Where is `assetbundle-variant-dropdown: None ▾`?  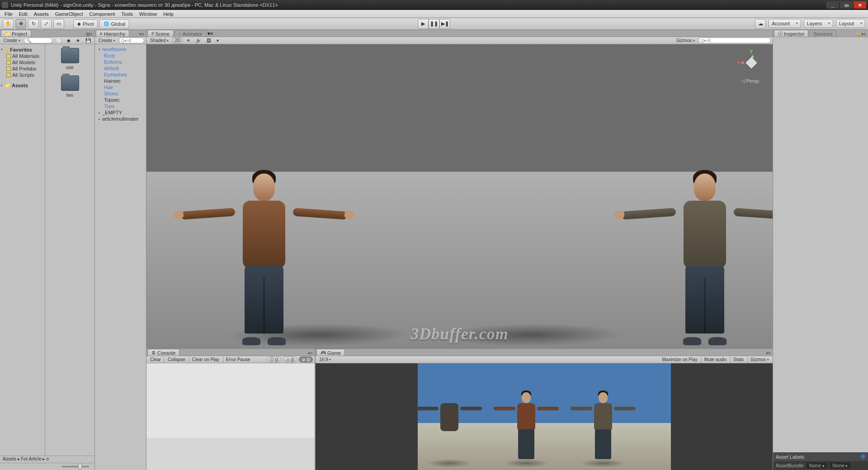 assetbundle-variant-dropdown: None ▾ is located at coordinates (840, 465).